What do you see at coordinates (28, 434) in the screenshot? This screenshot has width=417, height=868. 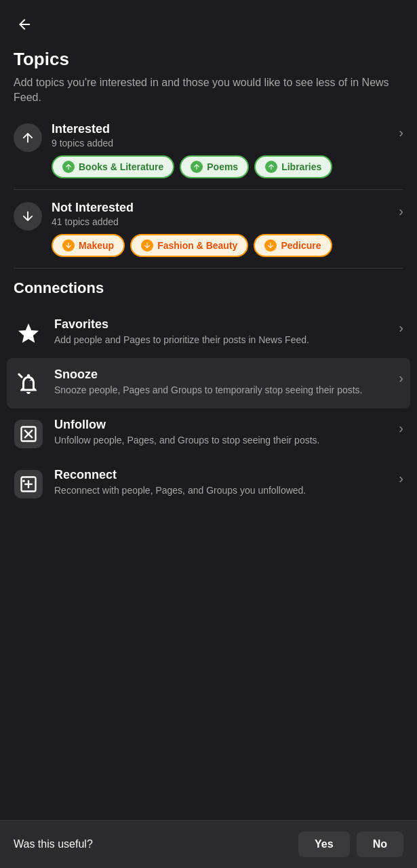 I see `unfollow-x-icon` at bounding box center [28, 434].